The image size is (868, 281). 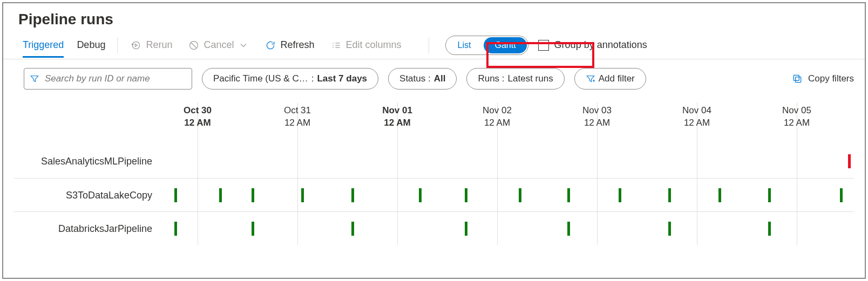 What do you see at coordinates (43, 45) in the screenshot?
I see `tab-triggered: Triggered` at bounding box center [43, 45].